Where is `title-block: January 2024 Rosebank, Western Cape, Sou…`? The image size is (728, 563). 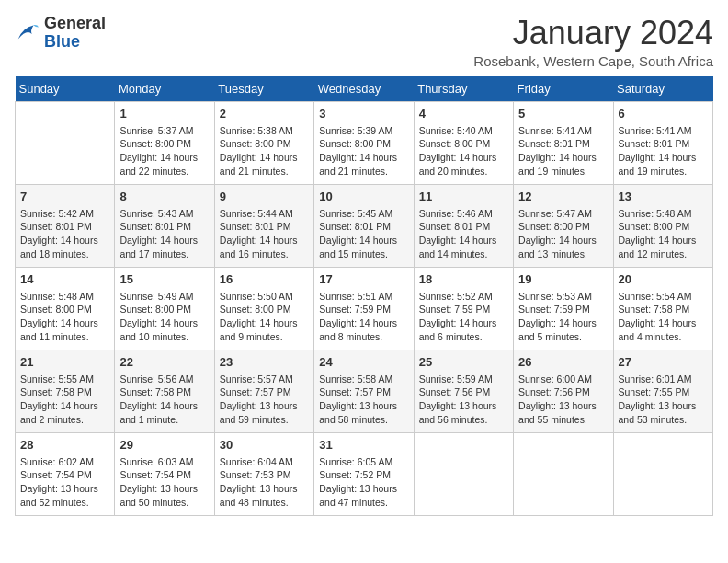 title-block: January 2024 Rosebank, Western Cape, Sou… is located at coordinates (594, 42).